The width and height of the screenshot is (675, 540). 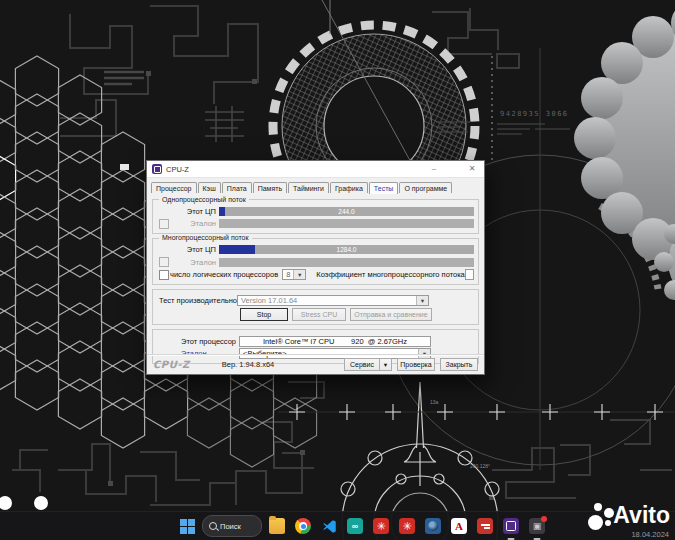 What do you see at coordinates (511, 526) in the screenshot?
I see `cpuz-icon` at bounding box center [511, 526].